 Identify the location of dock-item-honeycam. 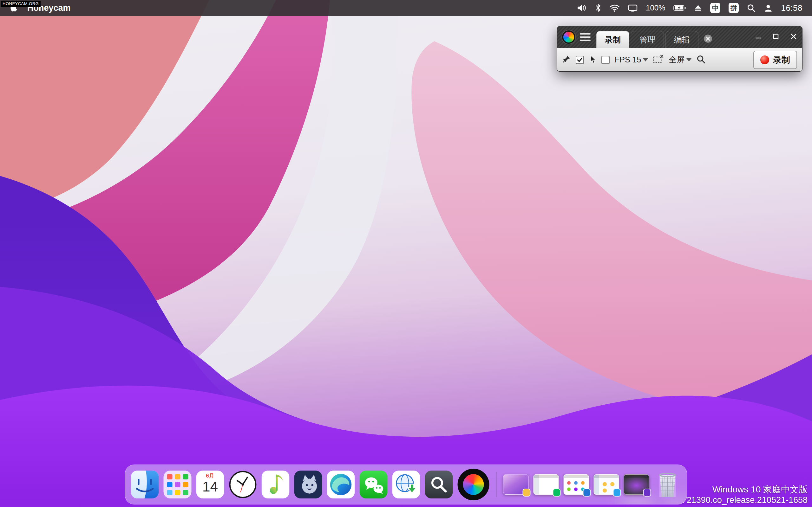
(474, 485).